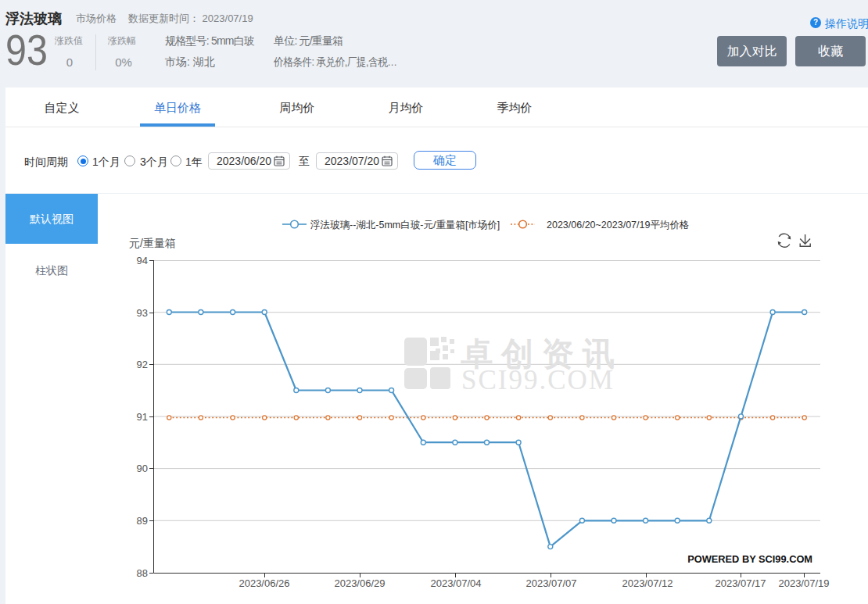 Image resolution: width=868 pixels, height=604 pixels. I want to click on svg-text: POWERED BY SCI99.COM, so click(750, 559).